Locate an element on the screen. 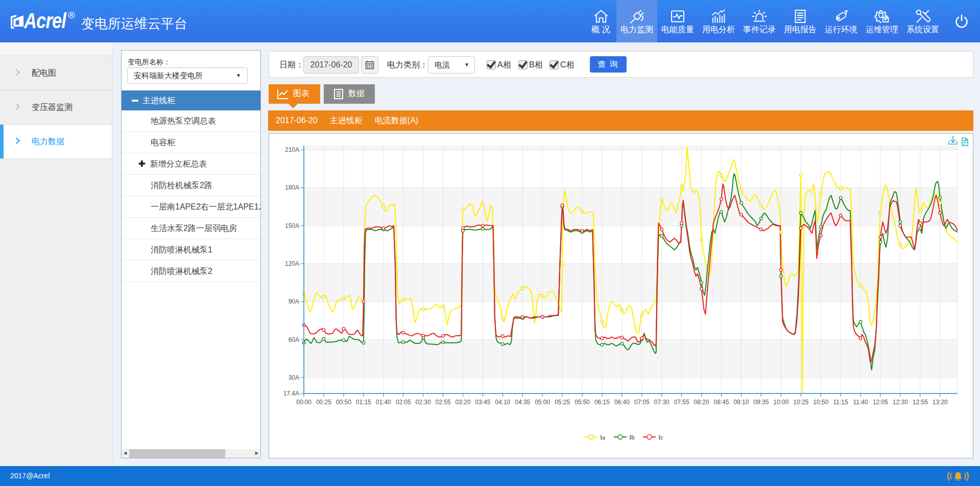 The height and width of the screenshot is (486, 980). svg-text: 10:00 is located at coordinates (781, 402).